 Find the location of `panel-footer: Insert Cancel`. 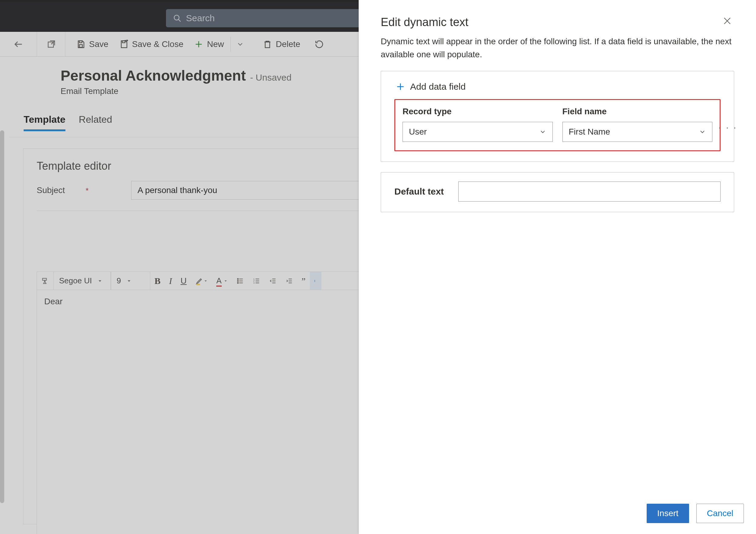

panel-footer: Insert Cancel is located at coordinates (557, 515).